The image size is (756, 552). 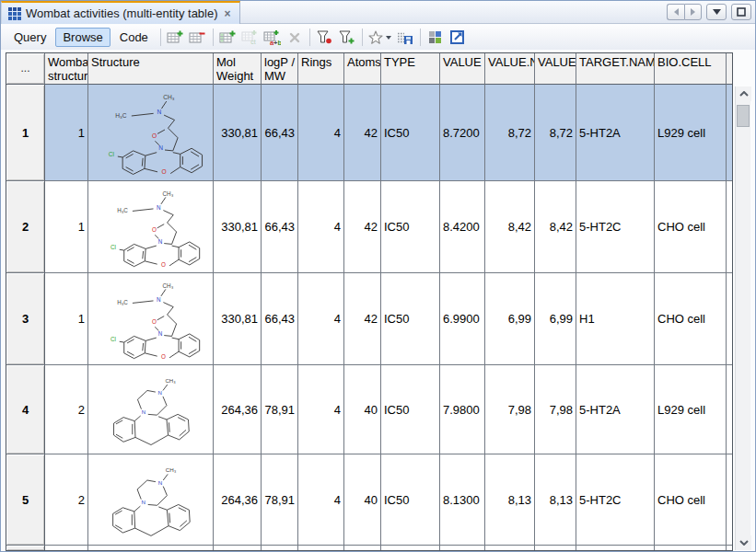 I want to click on cell-value_n-row-3: 6,99, so click(x=510, y=319).